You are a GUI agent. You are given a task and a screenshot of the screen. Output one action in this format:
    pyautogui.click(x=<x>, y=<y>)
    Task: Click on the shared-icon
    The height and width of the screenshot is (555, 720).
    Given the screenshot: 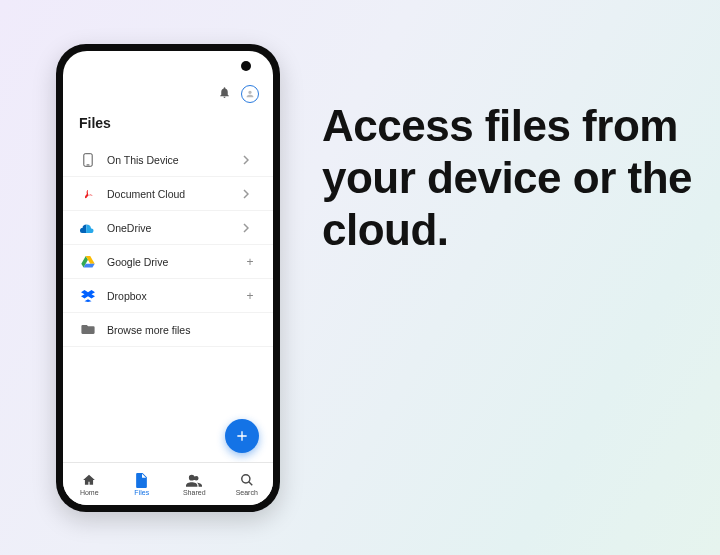 What is the action you would take?
    pyautogui.click(x=194, y=480)
    